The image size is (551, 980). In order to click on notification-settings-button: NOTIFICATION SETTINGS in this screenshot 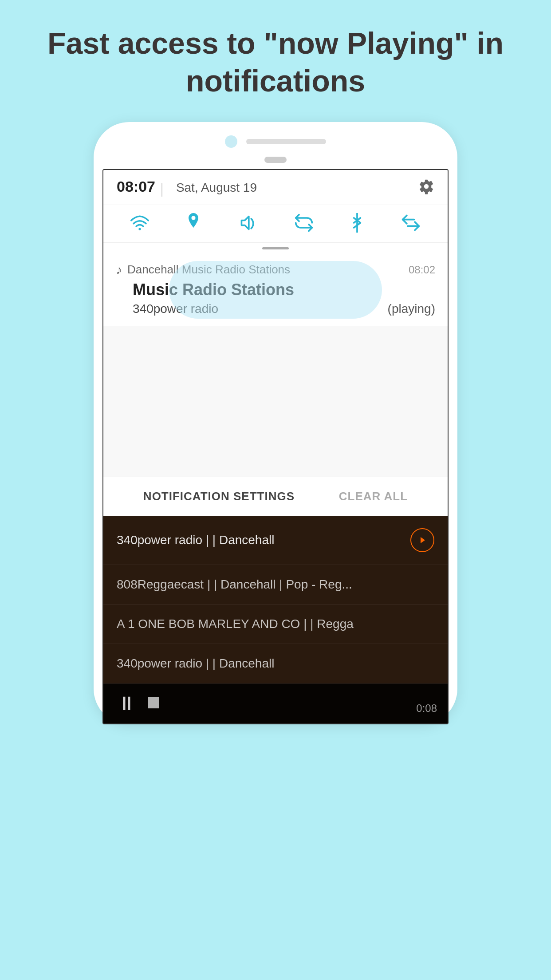, I will do `click(219, 496)`.